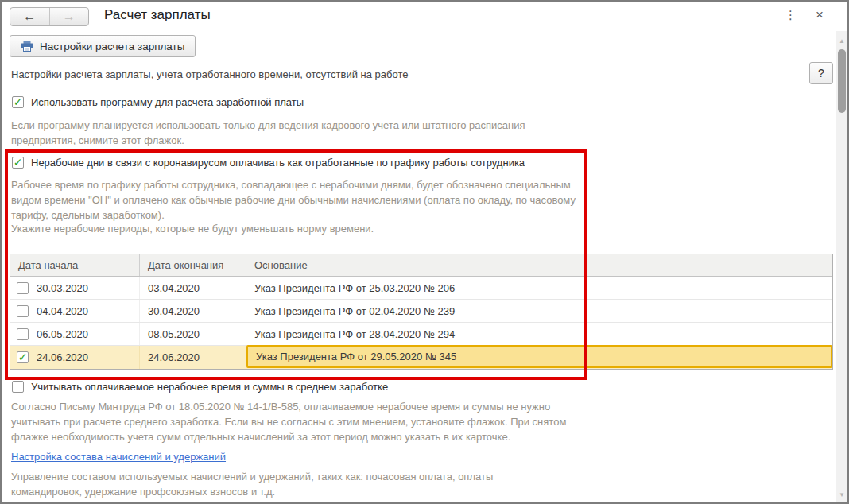  What do you see at coordinates (210, 75) in the screenshot?
I see `settings-description: Настройки расчета зарплаты, учета отрабо…` at bounding box center [210, 75].